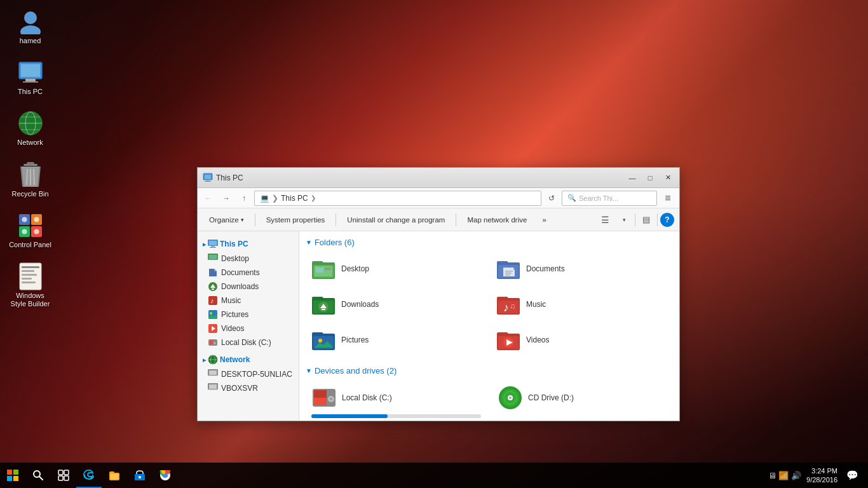  What do you see at coordinates (208, 198) in the screenshot?
I see `back-button: ←` at bounding box center [208, 198].